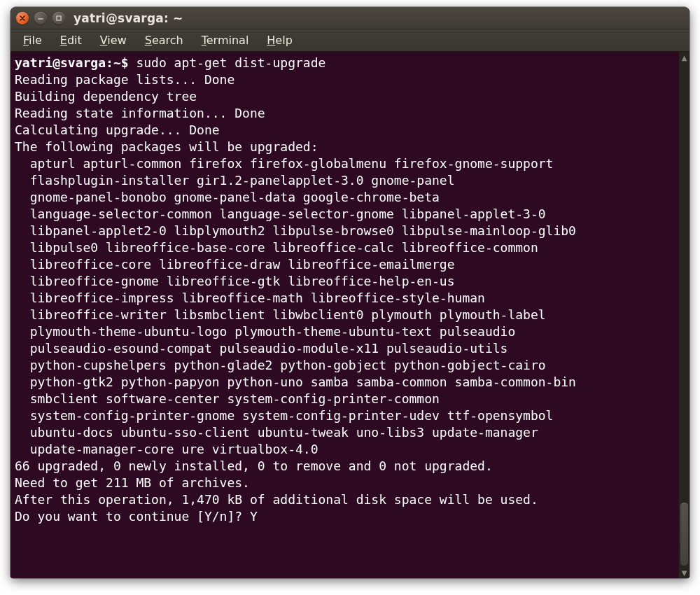 The width and height of the screenshot is (700, 595). What do you see at coordinates (76, 63) in the screenshot?
I see `shell-prompt: yatri@svarga:~$` at bounding box center [76, 63].